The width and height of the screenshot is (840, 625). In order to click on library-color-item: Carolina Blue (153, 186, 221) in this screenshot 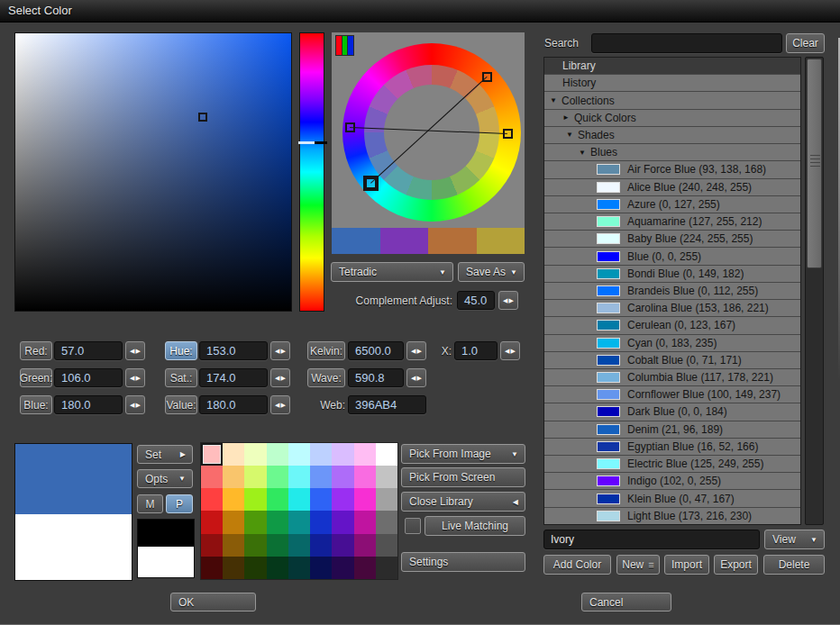, I will do `click(672, 308)`.